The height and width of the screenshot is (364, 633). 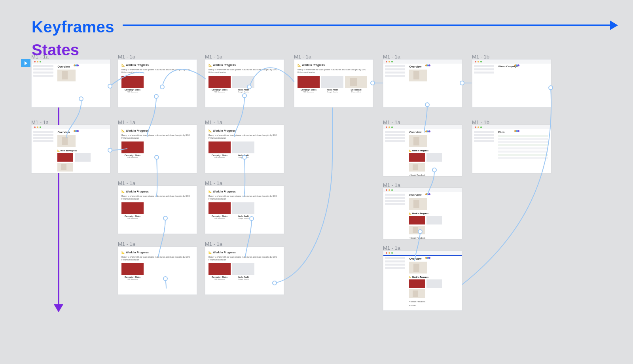 What do you see at coordinates (73, 27) in the screenshot?
I see `keyframes-heading: Keyframes` at bounding box center [73, 27].